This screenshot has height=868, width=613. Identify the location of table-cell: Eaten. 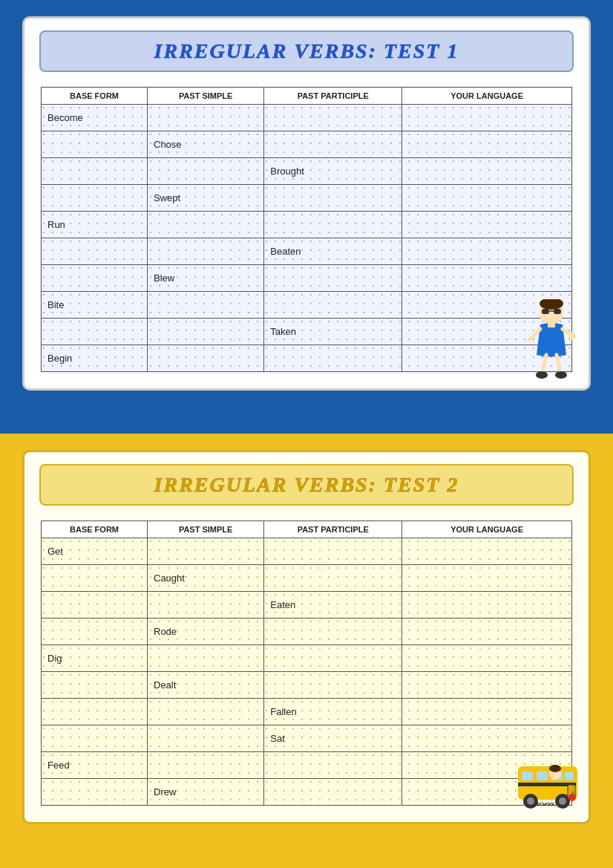
(333, 605).